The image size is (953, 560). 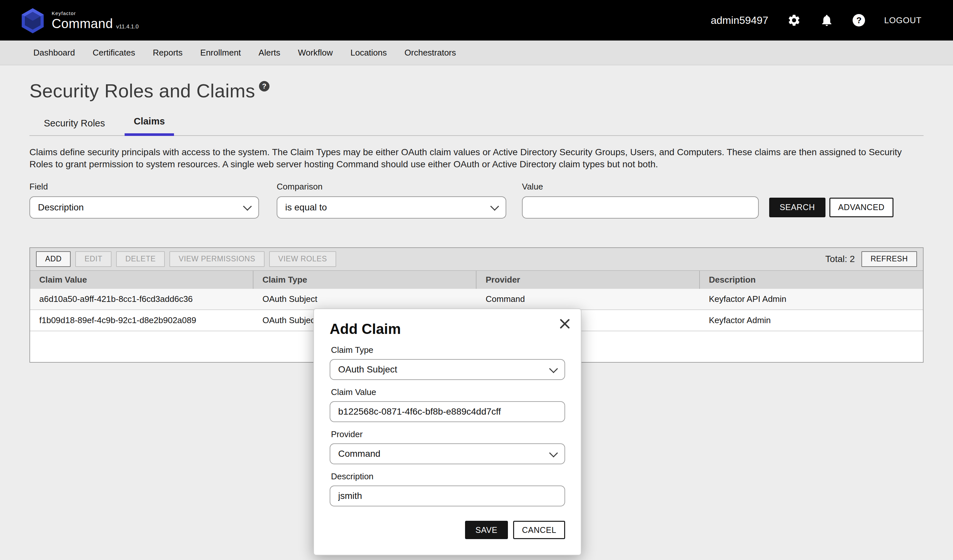 I want to click on username: admin59497, so click(x=739, y=20).